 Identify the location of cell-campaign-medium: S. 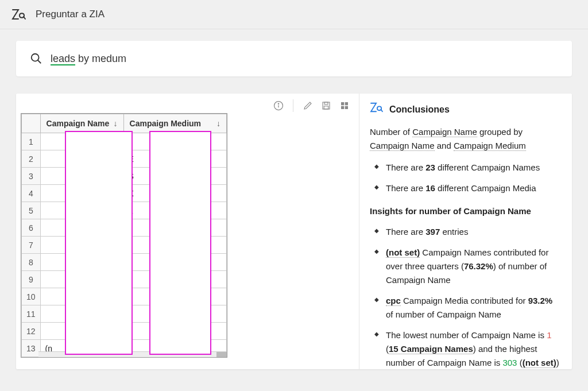
(175, 176).